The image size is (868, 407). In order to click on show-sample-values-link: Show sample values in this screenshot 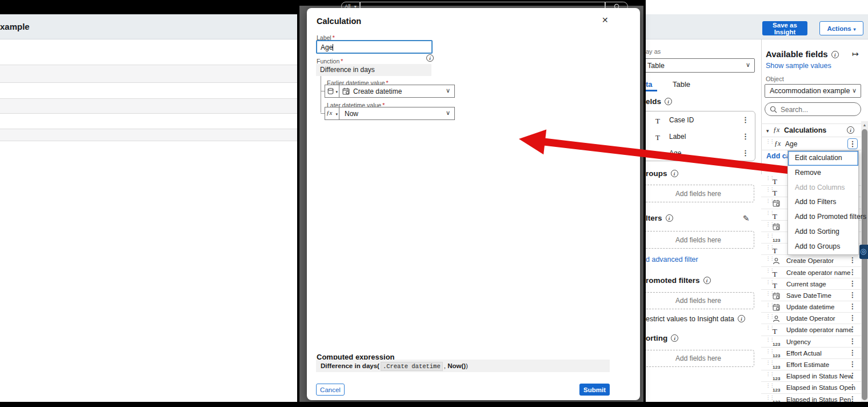, I will do `click(799, 66)`.